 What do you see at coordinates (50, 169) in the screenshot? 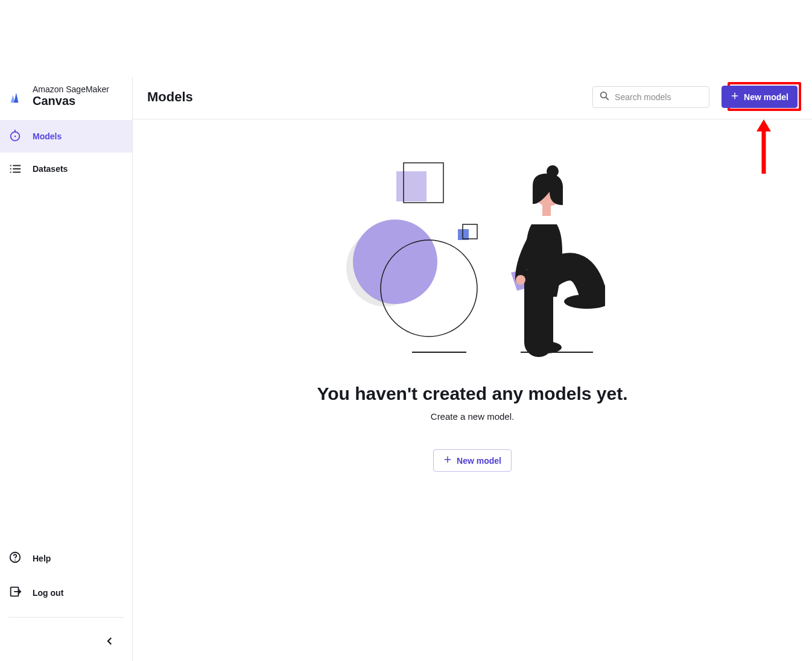
I see `sidebar-item-label: Datasets` at bounding box center [50, 169].